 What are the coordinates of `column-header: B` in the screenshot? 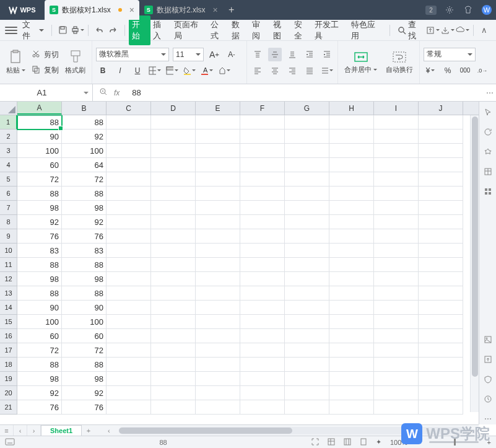 It's located at (84, 108).